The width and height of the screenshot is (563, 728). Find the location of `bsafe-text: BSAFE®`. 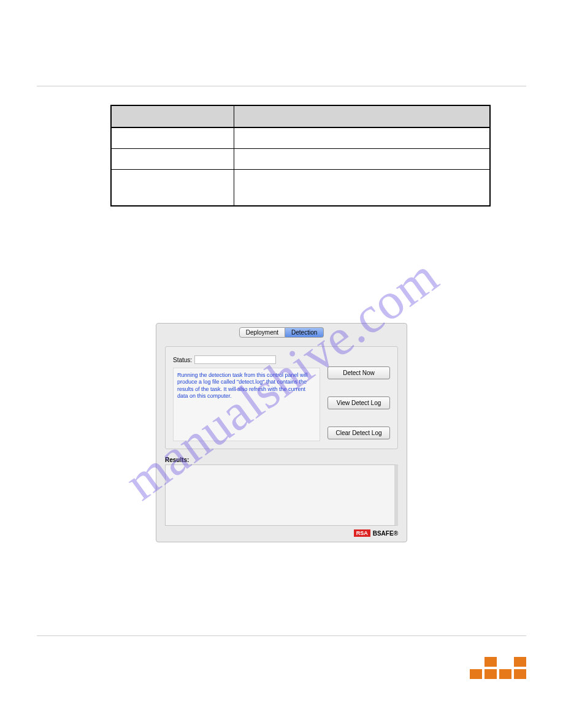

bsafe-text: BSAFE® is located at coordinates (385, 533).